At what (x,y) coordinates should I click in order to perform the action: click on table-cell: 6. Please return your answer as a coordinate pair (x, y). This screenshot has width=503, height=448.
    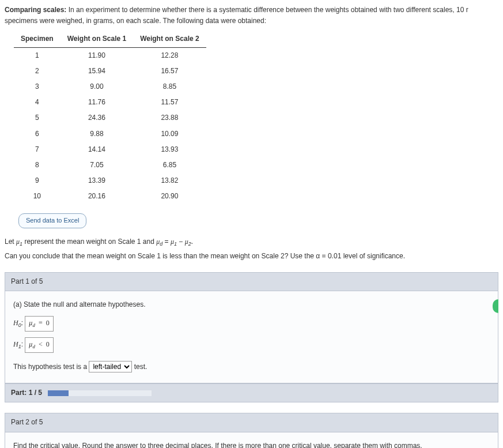
    Looking at the image, I should click on (37, 134).